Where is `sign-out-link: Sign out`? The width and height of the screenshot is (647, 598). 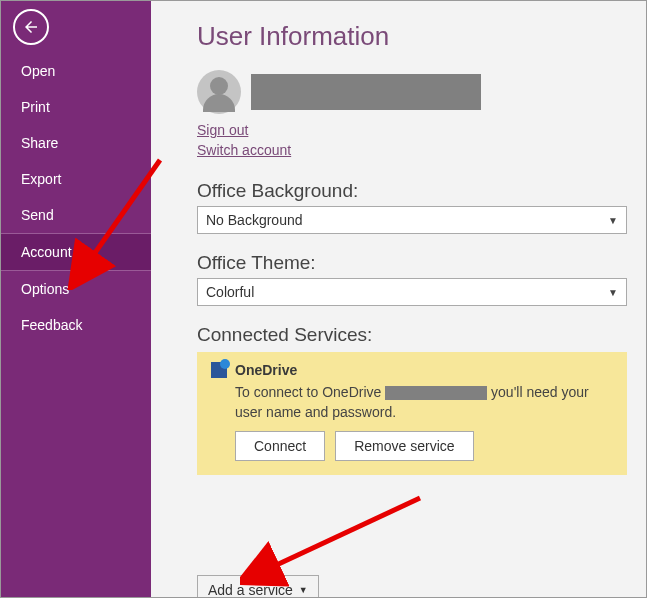 sign-out-link: Sign out is located at coordinates (222, 130).